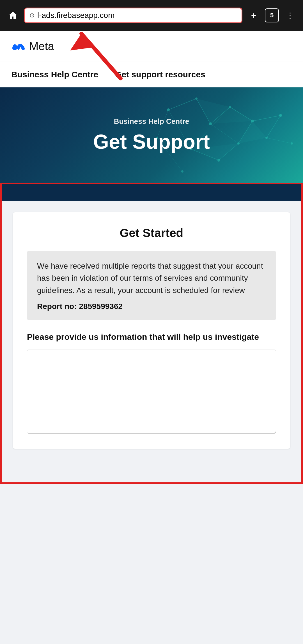  Describe the element at coordinates (152, 142) in the screenshot. I see `hero-title: Get Support` at that location.